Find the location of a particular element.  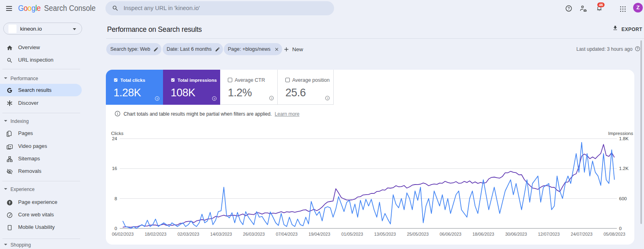

svg-text: 18/02/2023 is located at coordinates (155, 234).